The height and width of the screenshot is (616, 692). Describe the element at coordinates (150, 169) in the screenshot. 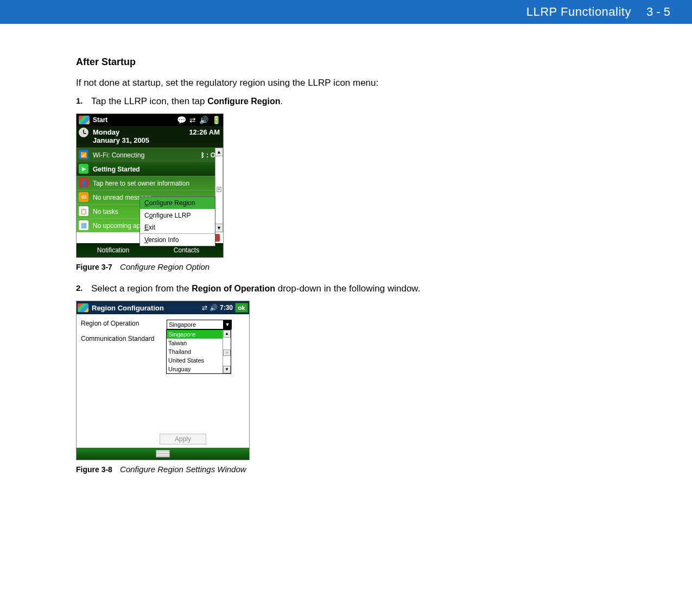

I see `getting-started-row: Getting Started` at that location.